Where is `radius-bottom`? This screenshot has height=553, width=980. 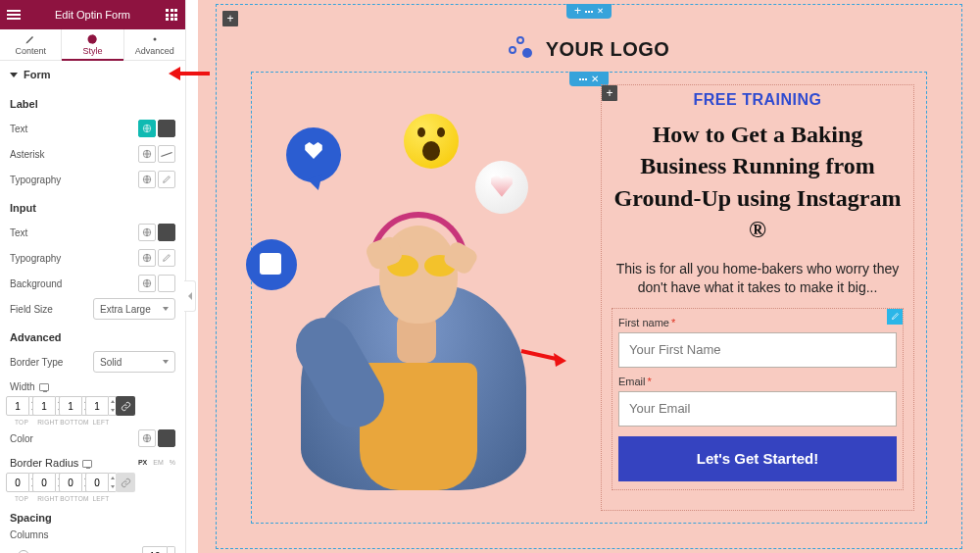 radius-bottom is located at coordinates (71, 482).